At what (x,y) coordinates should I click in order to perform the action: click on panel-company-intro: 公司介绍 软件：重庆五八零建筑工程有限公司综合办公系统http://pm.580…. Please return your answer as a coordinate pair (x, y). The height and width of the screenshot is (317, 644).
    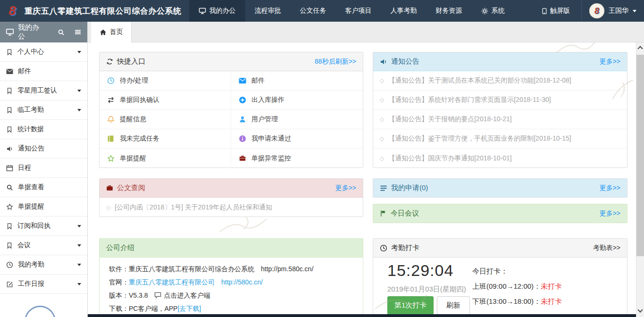
    Looking at the image, I should click on (231, 277).